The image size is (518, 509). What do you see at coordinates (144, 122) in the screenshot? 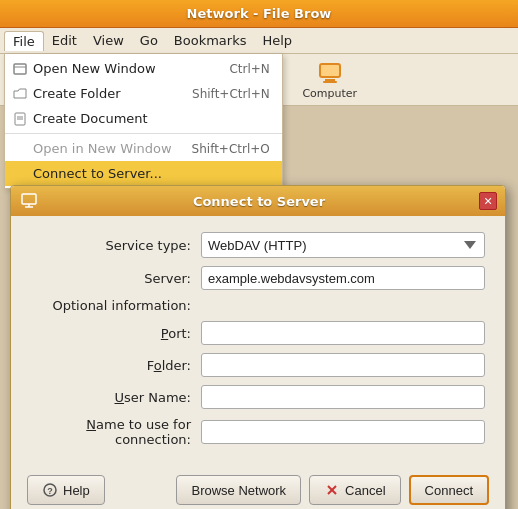
I see `file-dropdown-menu: Open New Window Ctrl+N Create Folder Shi…` at bounding box center [144, 122].